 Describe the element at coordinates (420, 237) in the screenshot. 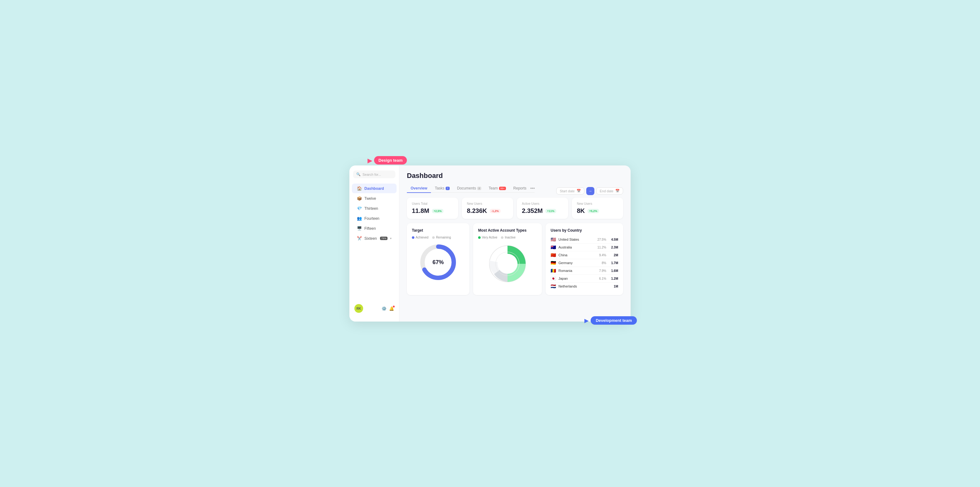

I see `legend-achieved: Achieved` at that location.